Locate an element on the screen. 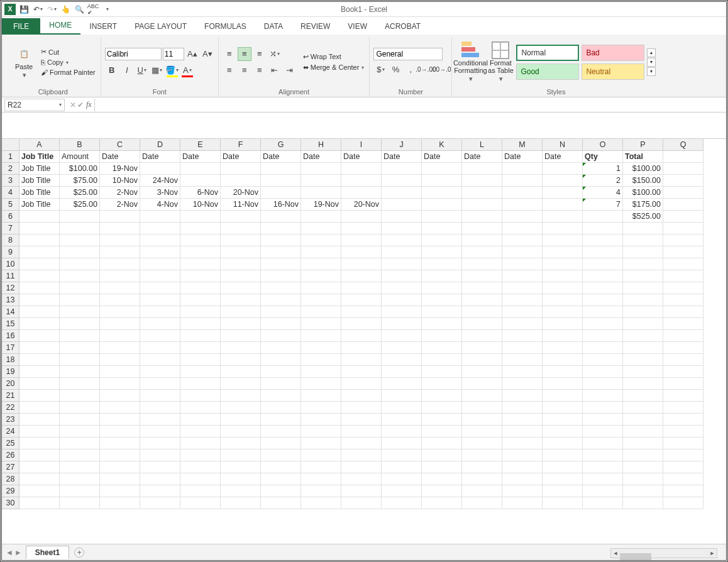 This screenshot has width=728, height=562. row-header: 10 is located at coordinates (11, 264).